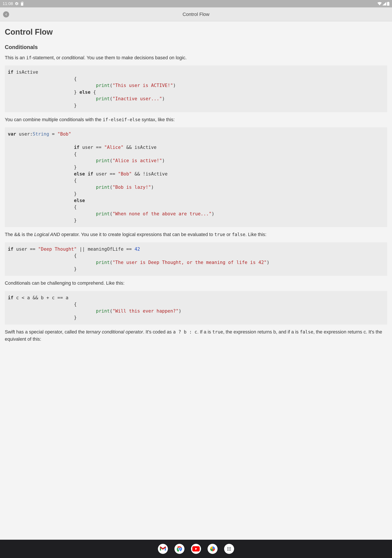  What do you see at coordinates (22, 4) in the screenshot?
I see `sdcard-icon` at bounding box center [22, 4].